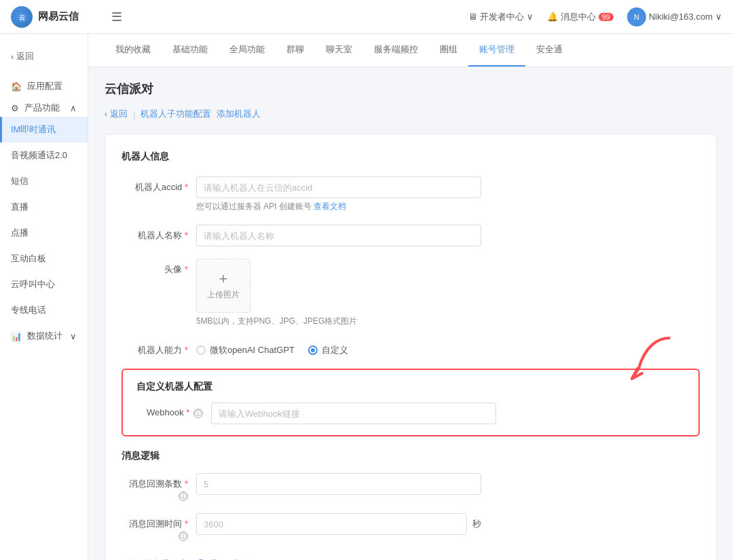  I want to click on ability-radio-group: 微软openAI ChatGPT 自定义, so click(339, 348).